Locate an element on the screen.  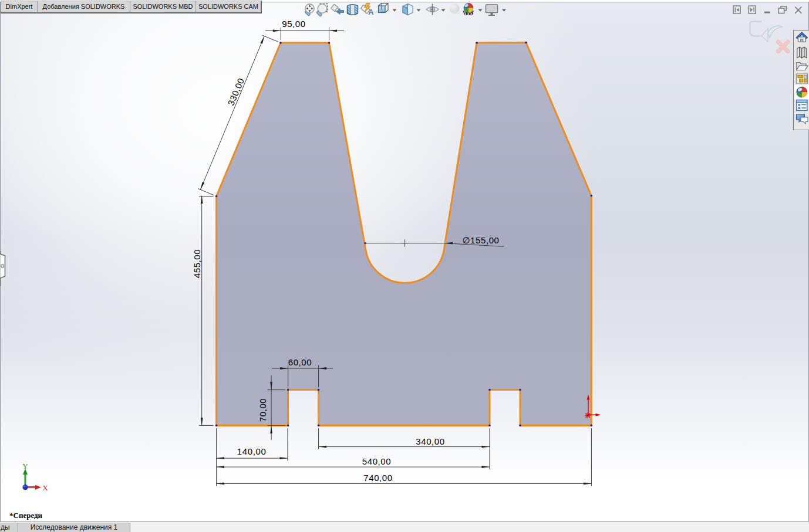
svg-text: 540,00 is located at coordinates (377, 461).